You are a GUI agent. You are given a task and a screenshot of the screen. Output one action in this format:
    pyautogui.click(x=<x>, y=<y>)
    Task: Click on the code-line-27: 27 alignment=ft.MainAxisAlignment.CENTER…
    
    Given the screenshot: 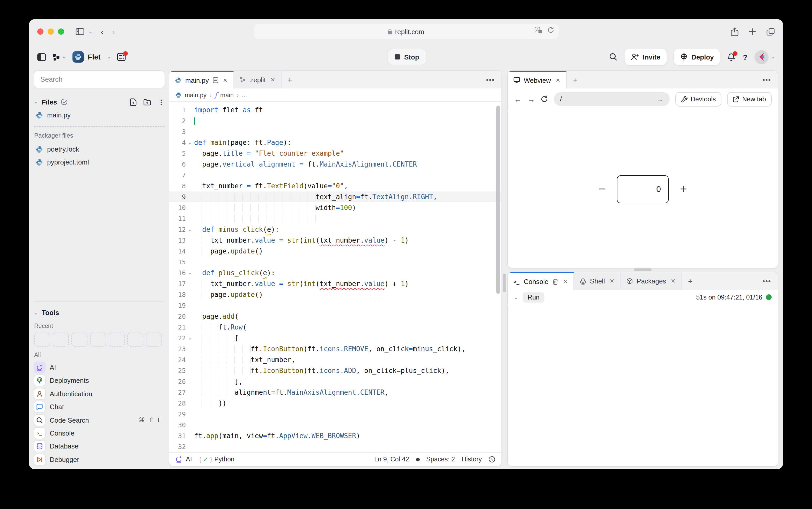 What is the action you would take?
    pyautogui.click(x=335, y=393)
    